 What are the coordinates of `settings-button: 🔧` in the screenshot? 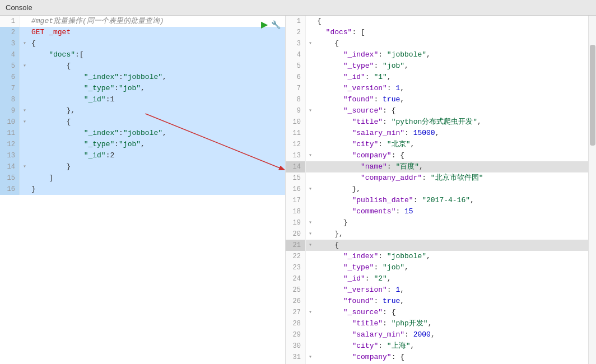 It's located at (276, 25).